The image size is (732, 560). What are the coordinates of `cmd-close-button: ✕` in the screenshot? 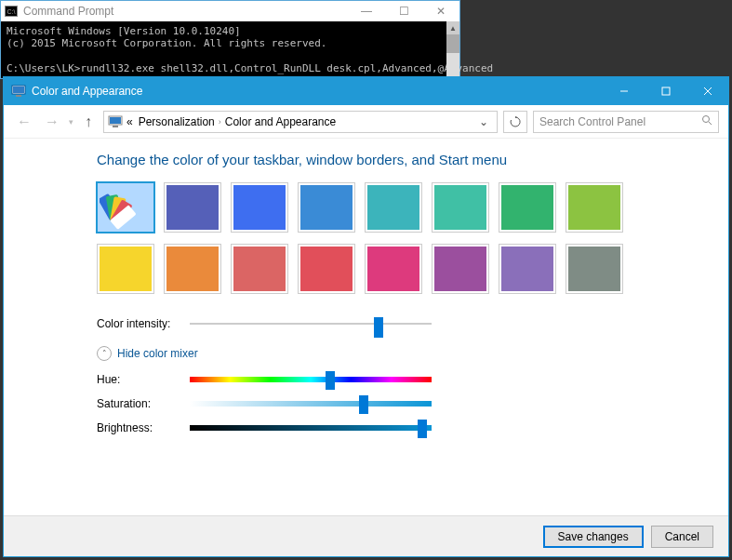 It's located at (441, 11).